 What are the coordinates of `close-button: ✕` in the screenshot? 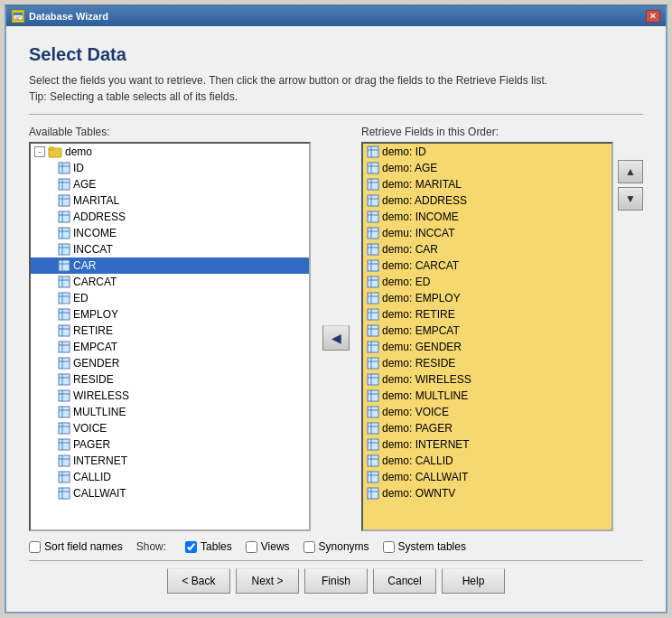 It's located at (653, 16).